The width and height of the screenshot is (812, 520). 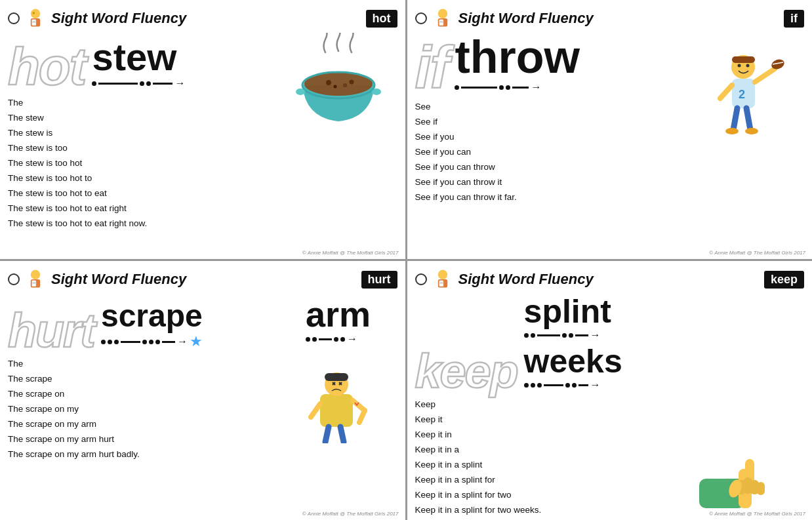 I want to click on card-if-left: if throw → See, so click(x=548, y=119).